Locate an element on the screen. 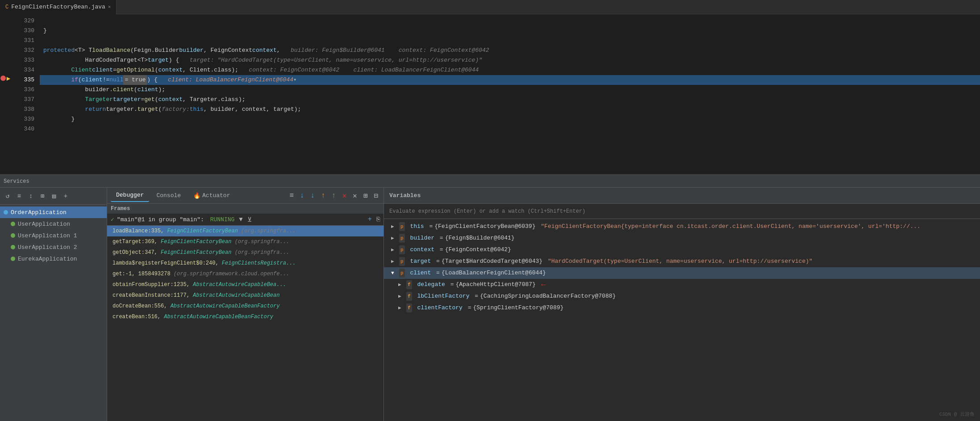 This screenshot has height=421, width=980. frame-method: obtainFromSupplier:1235, is located at coordinates (153, 285).